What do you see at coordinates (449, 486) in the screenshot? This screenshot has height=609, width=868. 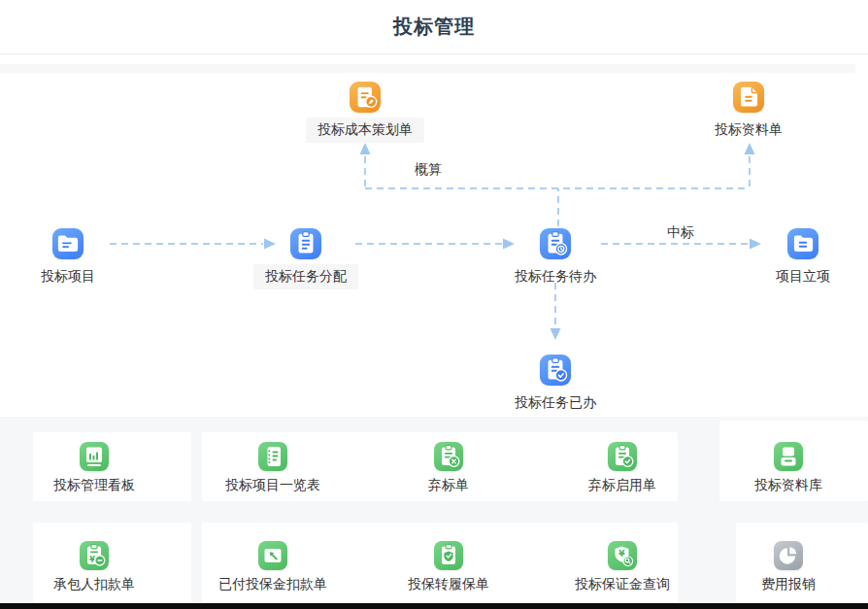 I see `report-item-label: 弃标单` at bounding box center [449, 486].